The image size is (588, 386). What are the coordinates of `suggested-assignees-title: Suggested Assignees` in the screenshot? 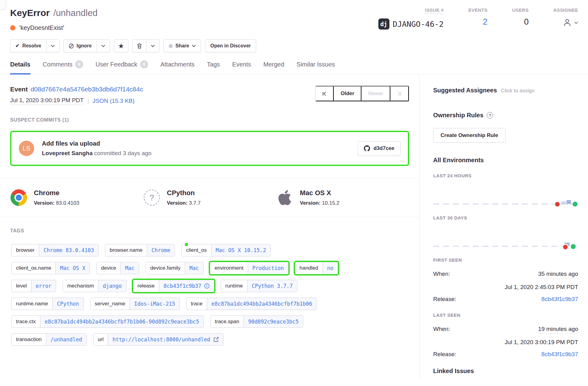 It's located at (465, 90).